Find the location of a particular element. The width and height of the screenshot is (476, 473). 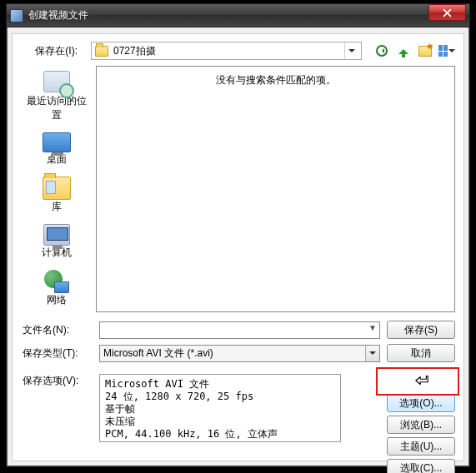

desktop-icon is located at coordinates (57, 142).